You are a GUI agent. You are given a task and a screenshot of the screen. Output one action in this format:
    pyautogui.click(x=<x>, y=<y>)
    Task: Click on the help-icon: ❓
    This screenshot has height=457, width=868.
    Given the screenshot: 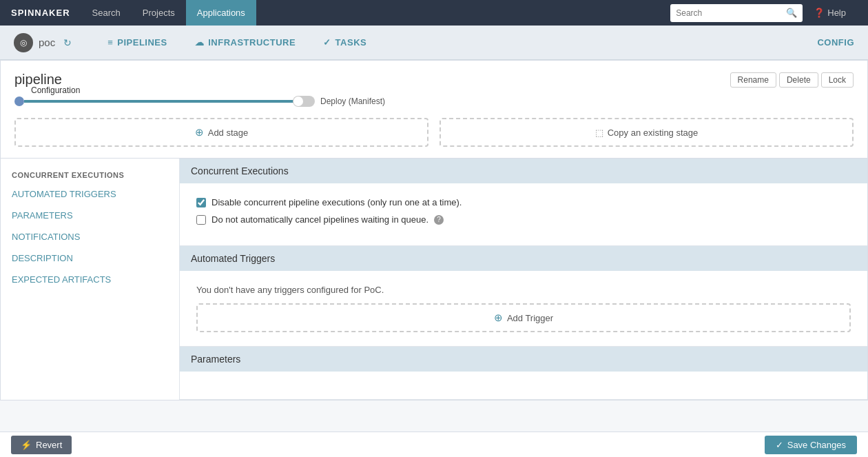 What is the action you would take?
    pyautogui.click(x=819, y=12)
    